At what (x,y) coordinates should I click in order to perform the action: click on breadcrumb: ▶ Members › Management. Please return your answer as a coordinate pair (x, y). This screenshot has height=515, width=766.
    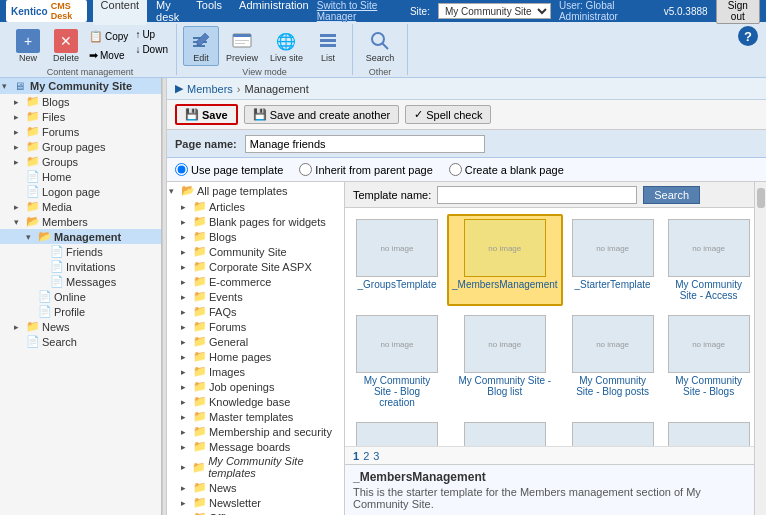
    Looking at the image, I should click on (466, 89).